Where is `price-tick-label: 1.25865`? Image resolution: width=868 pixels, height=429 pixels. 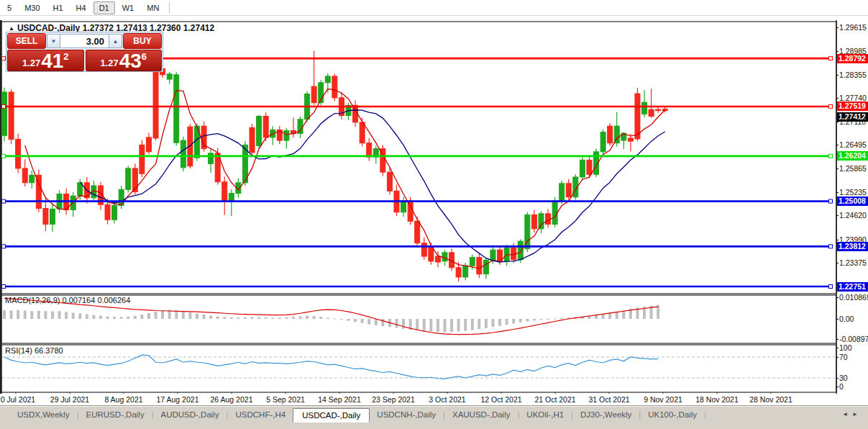
price-tick-label: 1.25865 is located at coordinates (853, 168).